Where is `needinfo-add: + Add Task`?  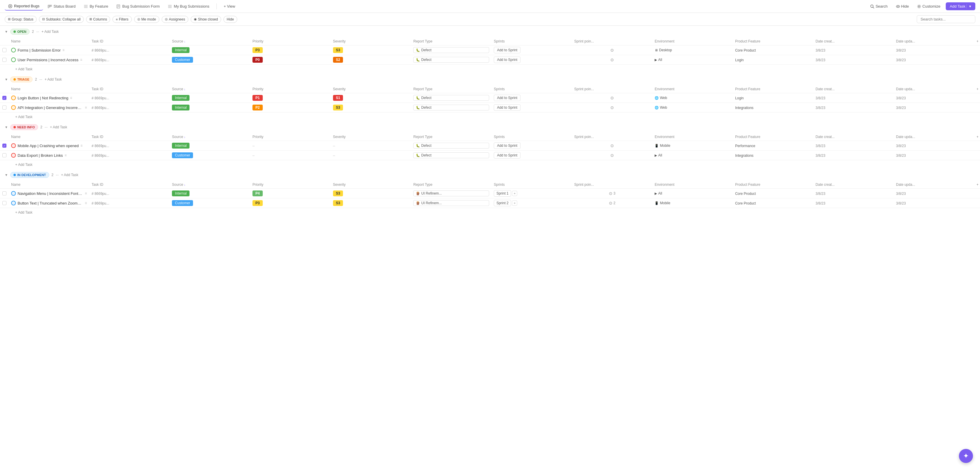
needinfo-add: + Add Task is located at coordinates (59, 127).